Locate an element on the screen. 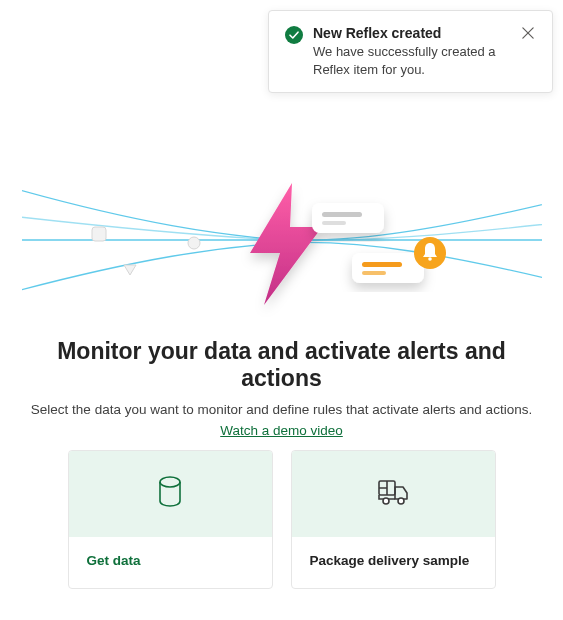  card-label: Package delivery sample is located at coordinates (394, 562).